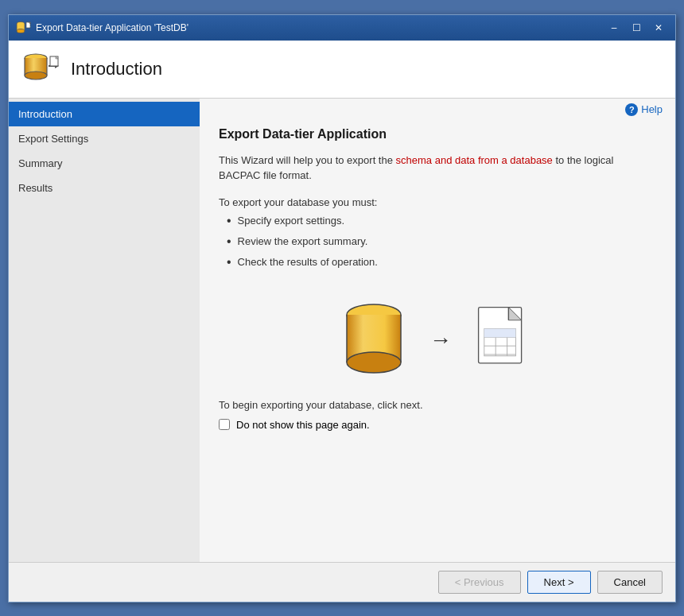 This screenshot has height=616, width=684. I want to click on list-item: • Specify export settings., so click(441, 221).